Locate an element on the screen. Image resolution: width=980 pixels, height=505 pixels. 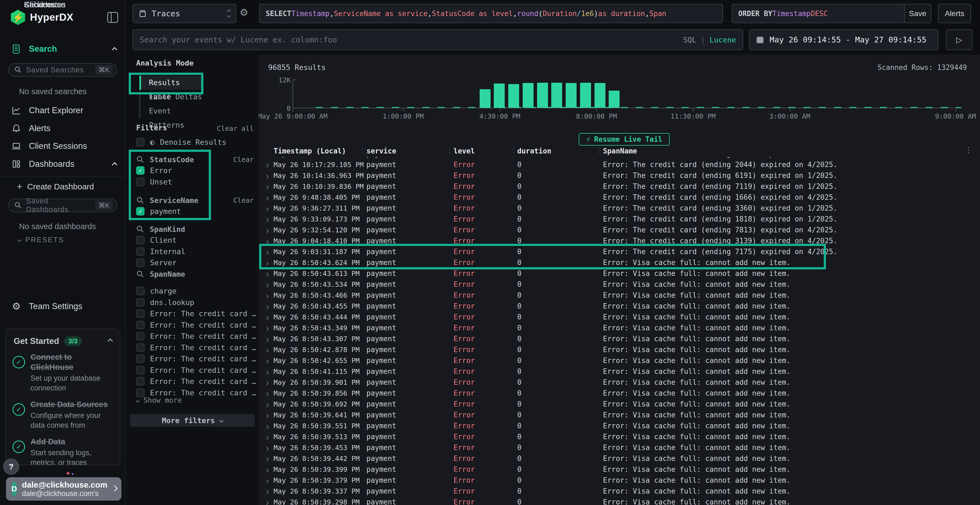
show-more-button: Show more is located at coordinates (159, 400).